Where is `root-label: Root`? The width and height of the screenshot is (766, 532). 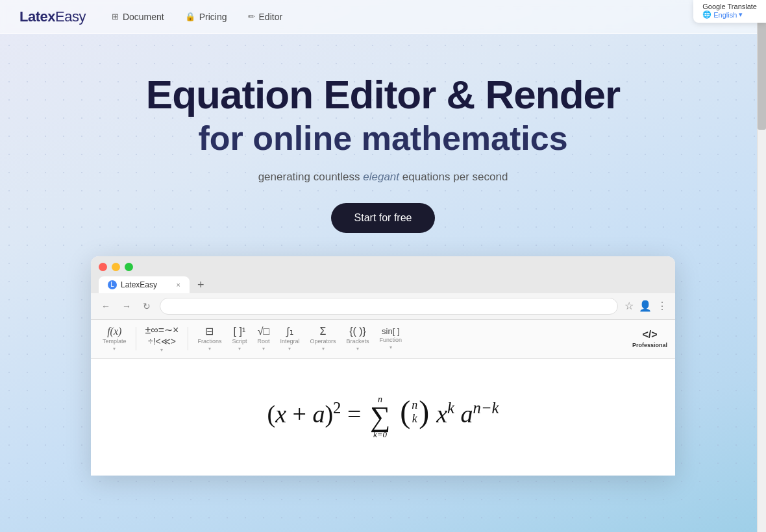
root-label: Root is located at coordinates (264, 341).